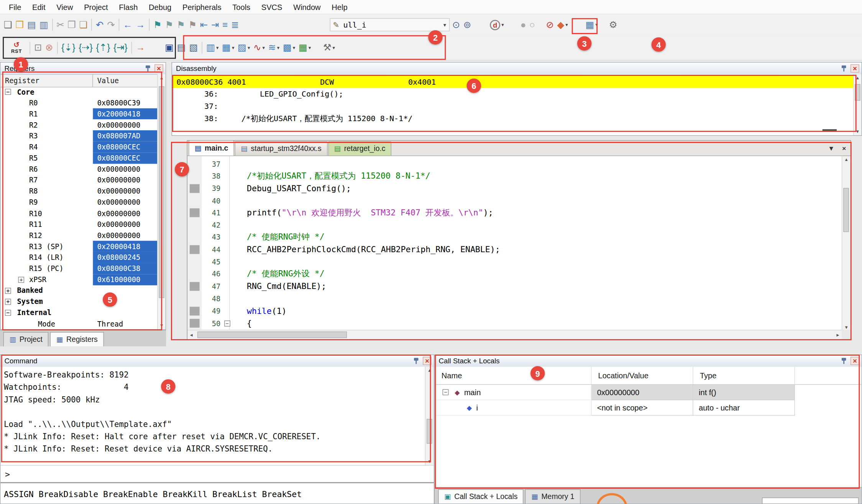 Image resolution: width=862 pixels, height=504 pixels. Describe the element at coordinates (49, 48) in the screenshot. I see `stop-button: ⊗` at that location.